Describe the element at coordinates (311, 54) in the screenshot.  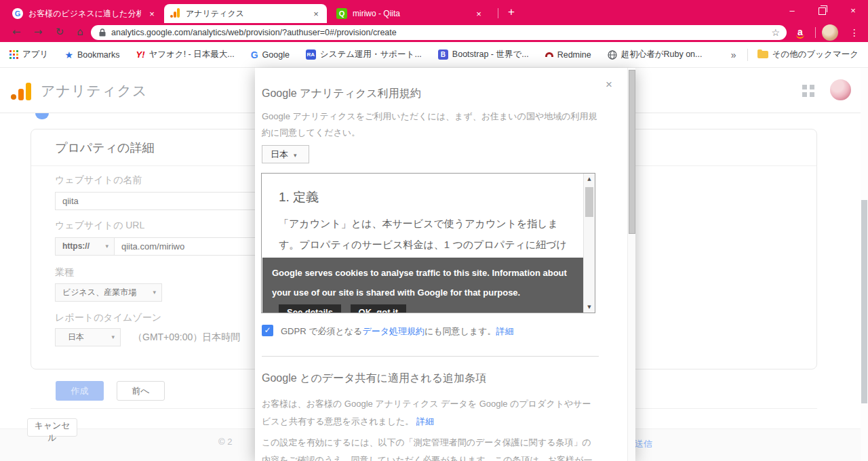
I see `ra-badge-icon: RA` at that location.